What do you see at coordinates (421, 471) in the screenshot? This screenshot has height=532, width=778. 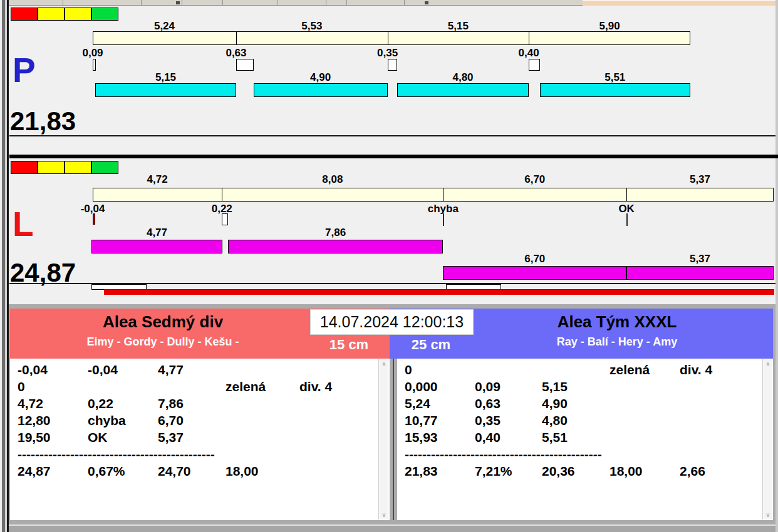 I see `table-total-cell: 21,83` at bounding box center [421, 471].